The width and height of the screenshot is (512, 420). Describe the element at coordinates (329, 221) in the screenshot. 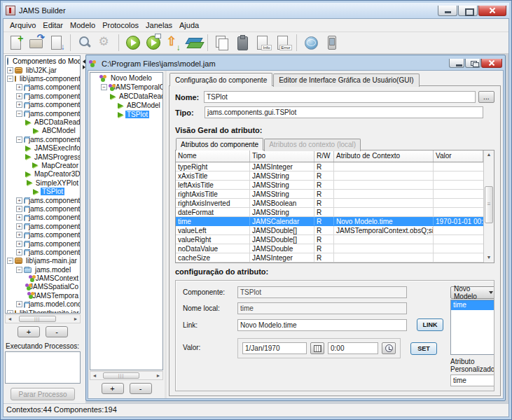

I see `table-row: timeJAMSCalendarRNovo Modelo.time1970-01…` at that location.